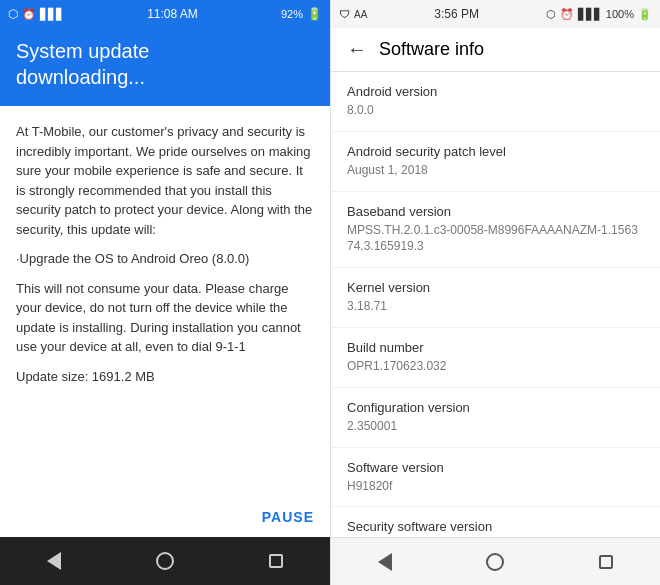 This screenshot has width=660, height=585. What do you see at coordinates (496, 239) in the screenshot?
I see `info-item-value: MPSS.TH.2.0.1.c3-00058-M8996FAAAANAZM-1.…` at bounding box center [496, 239].